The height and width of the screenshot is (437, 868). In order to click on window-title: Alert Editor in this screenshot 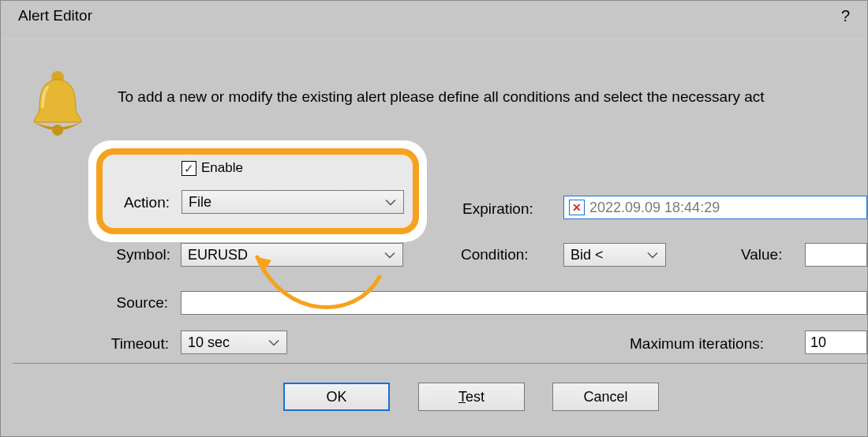, I will do `click(55, 16)`.